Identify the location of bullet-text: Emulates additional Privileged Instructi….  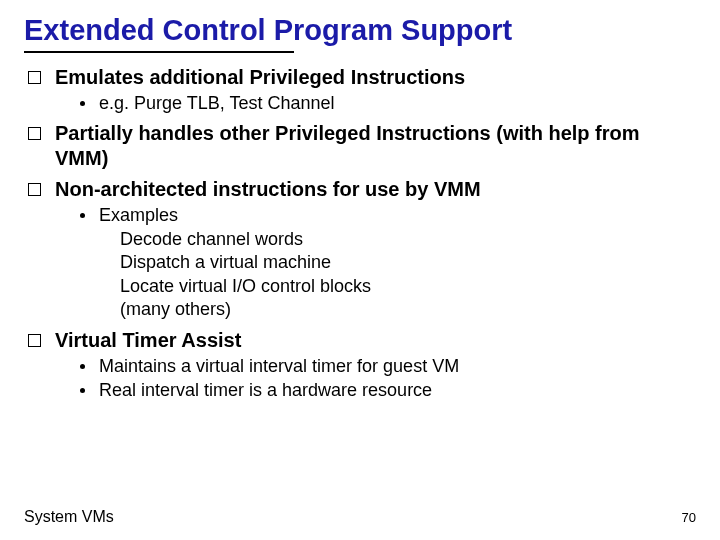
(376, 78).